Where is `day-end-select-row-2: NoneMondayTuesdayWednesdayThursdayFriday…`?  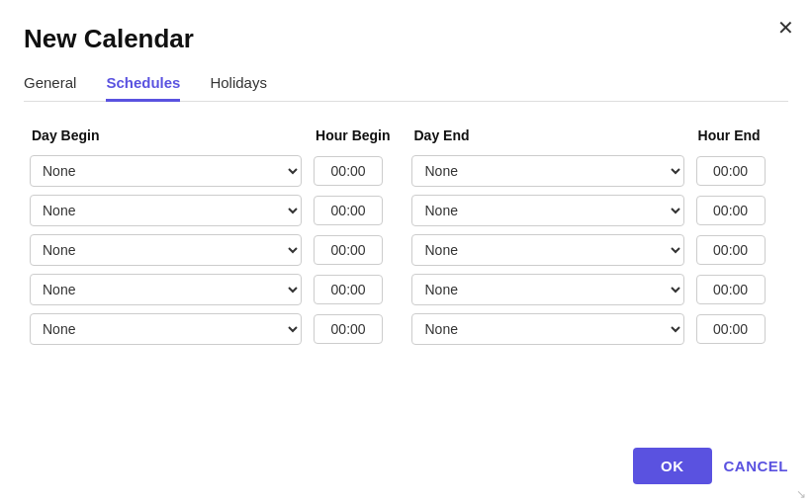
day-end-select-row-2: NoneMondayTuesdayWednesdayThursdayFriday… is located at coordinates (548, 250).